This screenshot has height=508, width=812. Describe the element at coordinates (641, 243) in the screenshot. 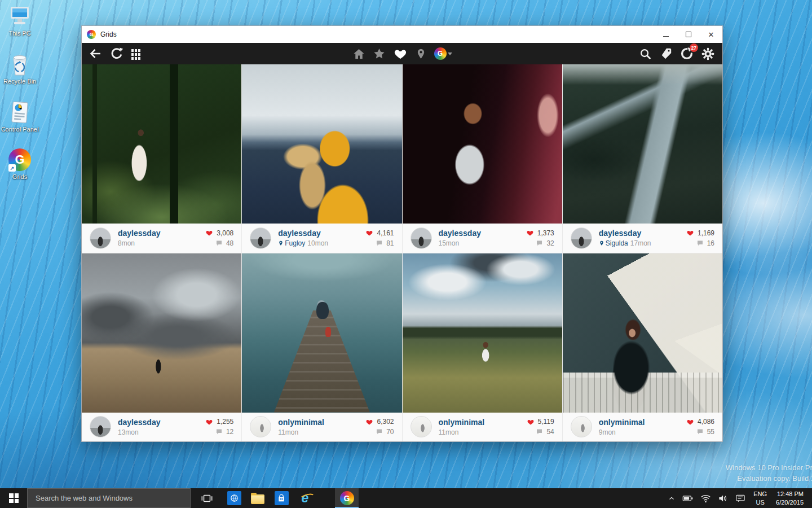

I see `post-age: 17mon` at that location.